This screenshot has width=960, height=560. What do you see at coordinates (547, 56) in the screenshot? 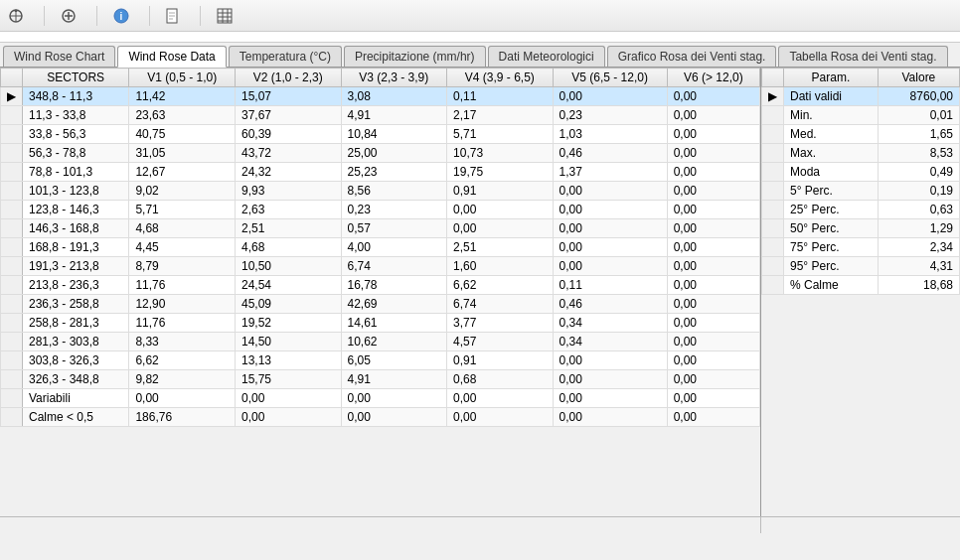
I see `tab-dati-meteo: Dati Meteorologici` at bounding box center [547, 56].